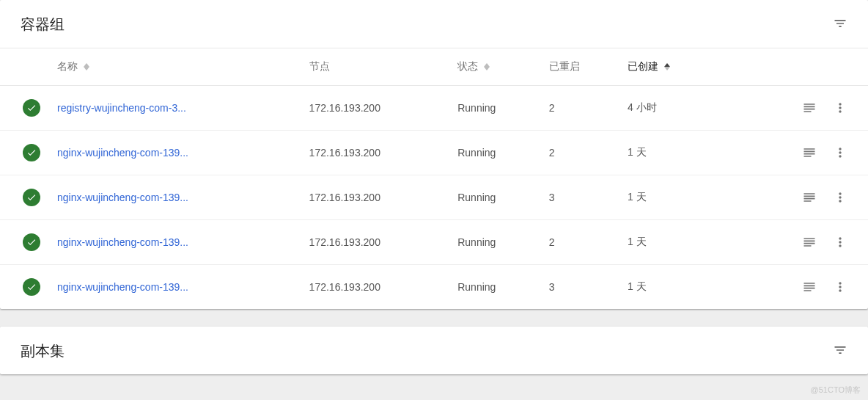  What do you see at coordinates (581, 68) in the screenshot?
I see `column-restarted: 已重启` at bounding box center [581, 68].